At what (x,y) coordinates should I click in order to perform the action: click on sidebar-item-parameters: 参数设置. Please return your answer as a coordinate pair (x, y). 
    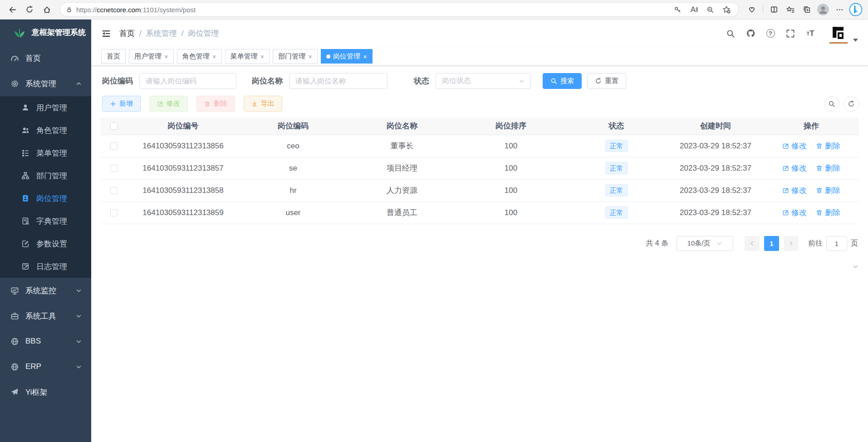
    Looking at the image, I should click on (45, 244).